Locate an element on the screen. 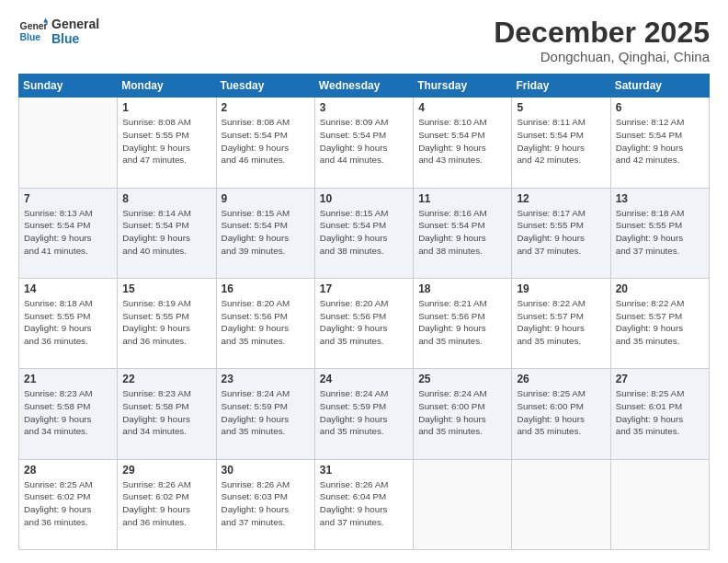  col-header-monday: Monday is located at coordinates (167, 86).